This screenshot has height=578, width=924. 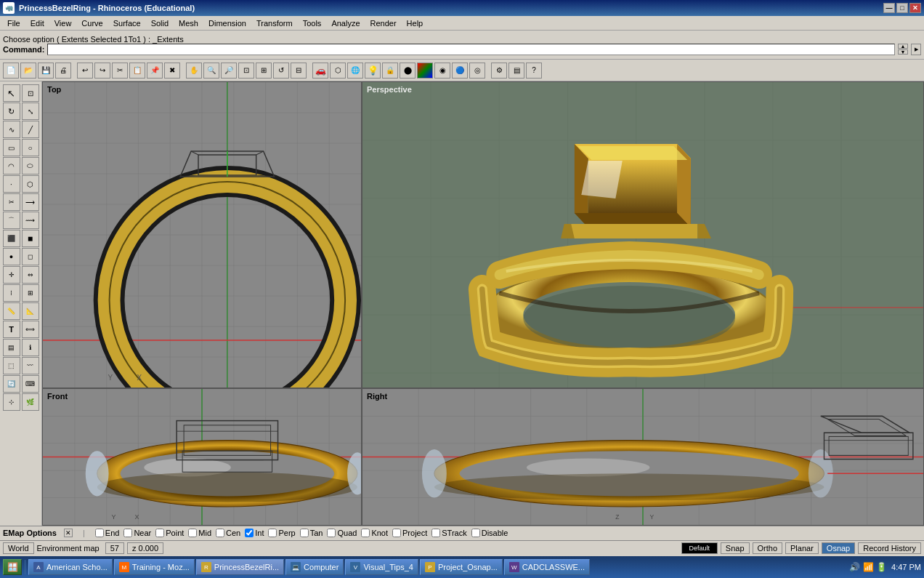 I want to click on snap-tool: ⊹, so click(x=12, y=402).